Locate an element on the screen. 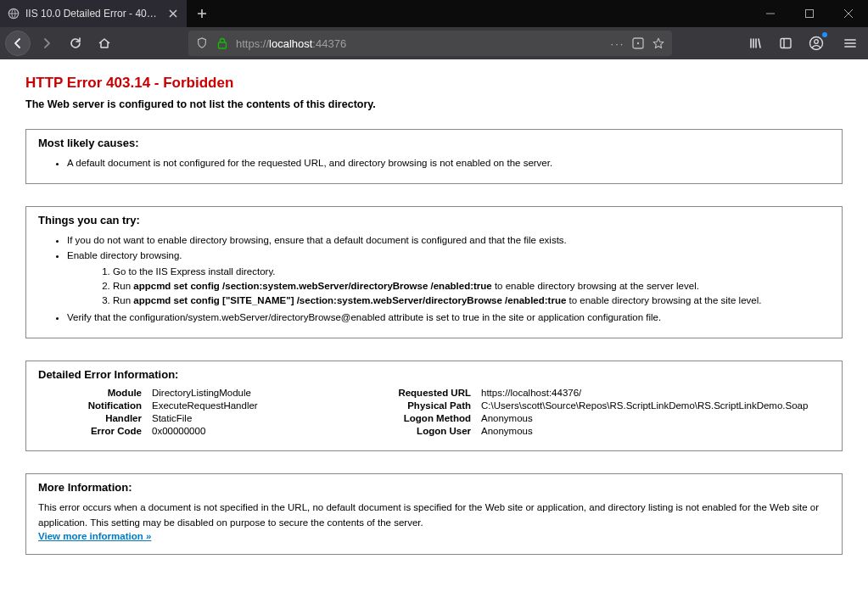 This screenshot has height=615, width=868. more-url-icon: ··· is located at coordinates (618, 43).